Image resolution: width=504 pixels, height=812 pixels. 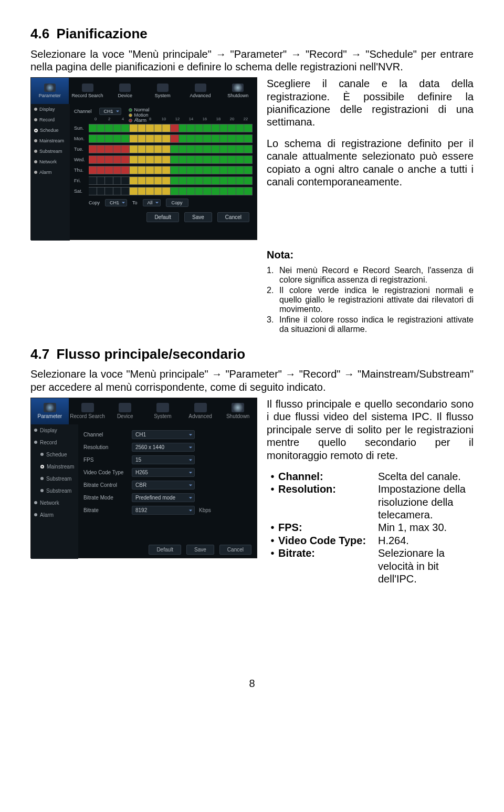 I want to click on channel-label: Channel, so click(x=83, y=111).